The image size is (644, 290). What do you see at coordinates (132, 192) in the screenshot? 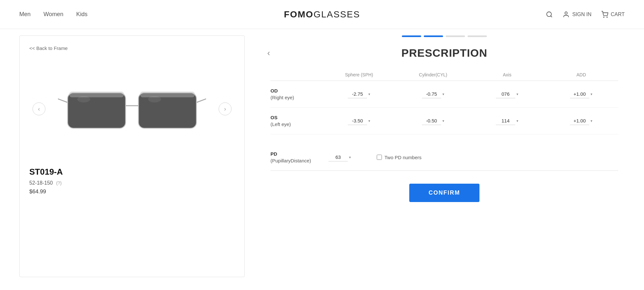
I see `product-price: $64.99` at bounding box center [132, 192].